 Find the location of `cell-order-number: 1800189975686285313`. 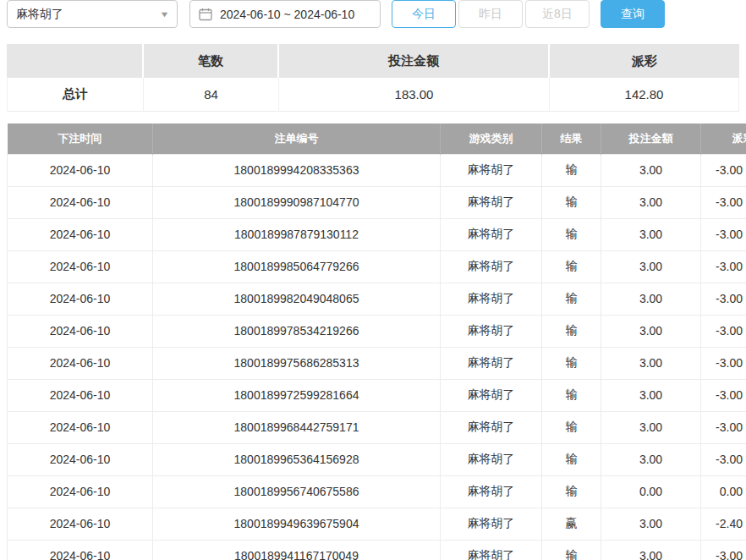

cell-order-number: 1800189975686285313 is located at coordinates (297, 363).